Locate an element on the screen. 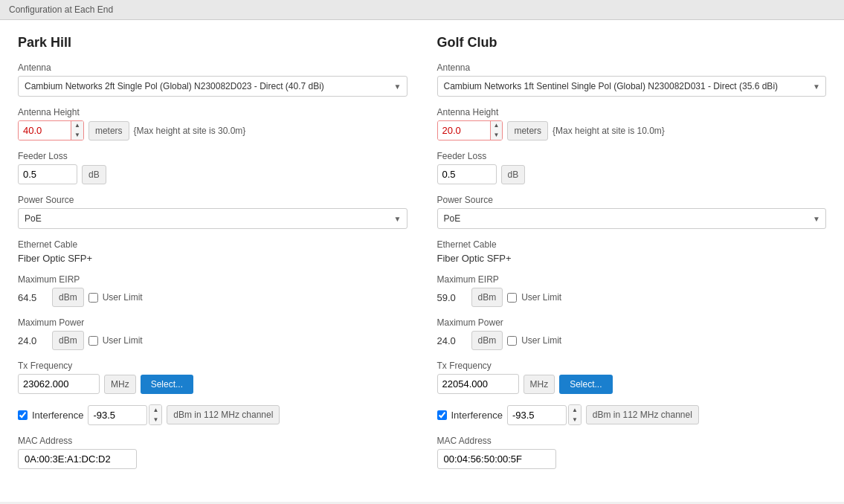  right-max-eirp-value: 59.0 is located at coordinates (452, 297).